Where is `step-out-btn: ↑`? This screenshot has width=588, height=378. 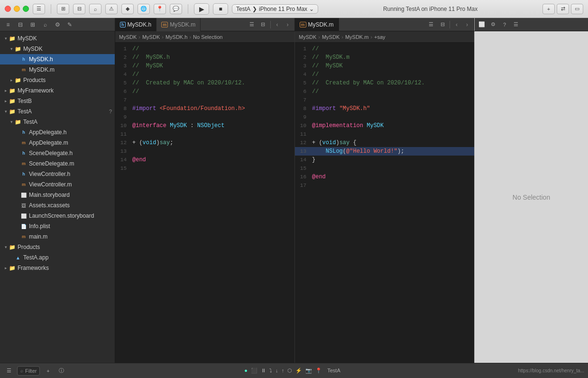
step-out-btn: ↑ is located at coordinates (283, 370).